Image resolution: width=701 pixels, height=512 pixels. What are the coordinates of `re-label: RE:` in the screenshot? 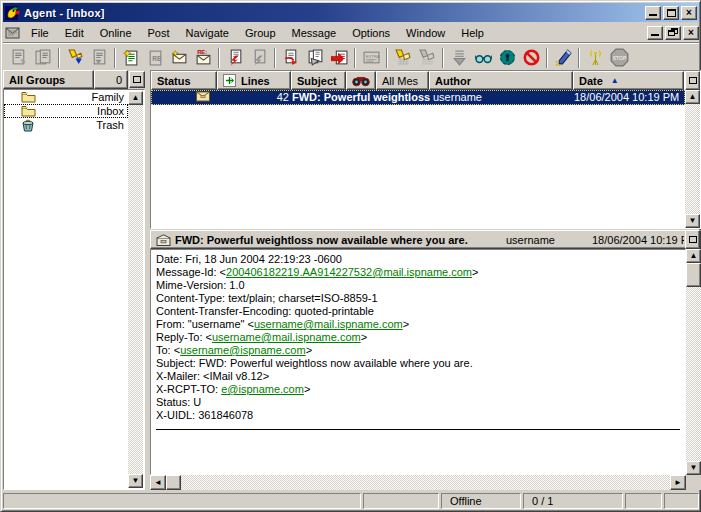 It's located at (202, 52).